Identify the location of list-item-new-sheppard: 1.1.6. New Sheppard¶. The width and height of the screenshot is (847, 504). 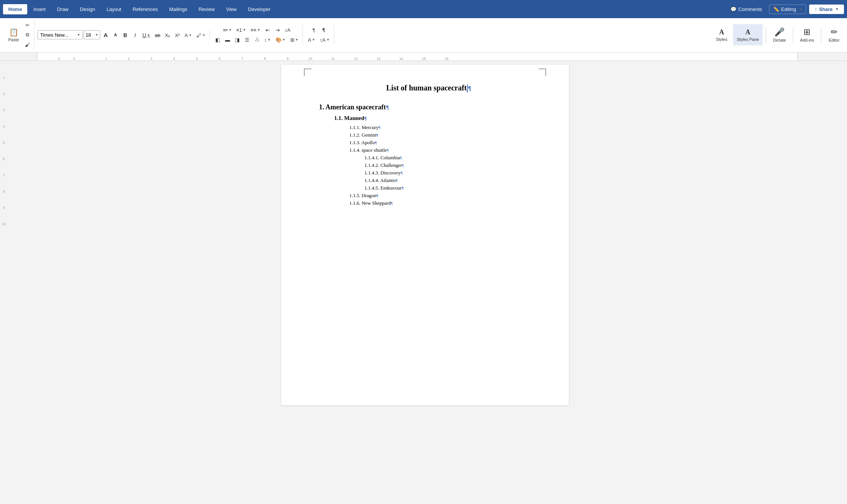
(444, 203).